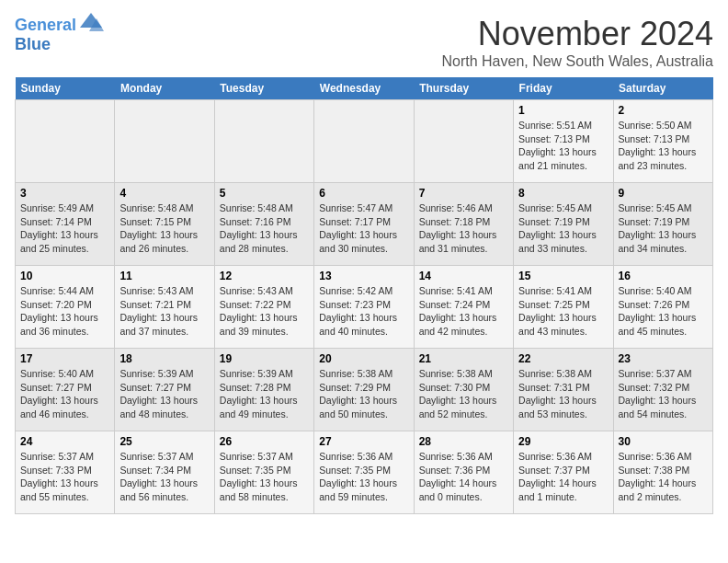 This screenshot has width=728, height=563. I want to click on day-number: 12, so click(265, 276).